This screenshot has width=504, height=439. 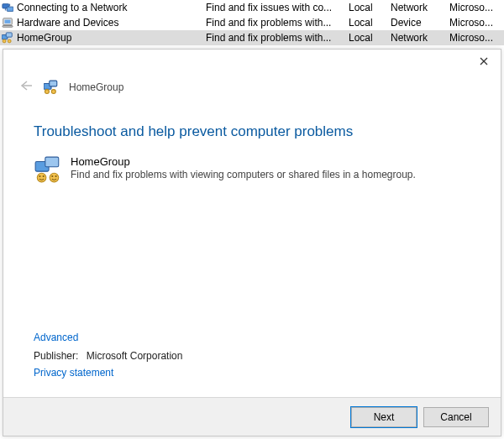 What do you see at coordinates (111, 23) in the screenshot?
I see `list-row-name: Hardware and Devices` at bounding box center [111, 23].